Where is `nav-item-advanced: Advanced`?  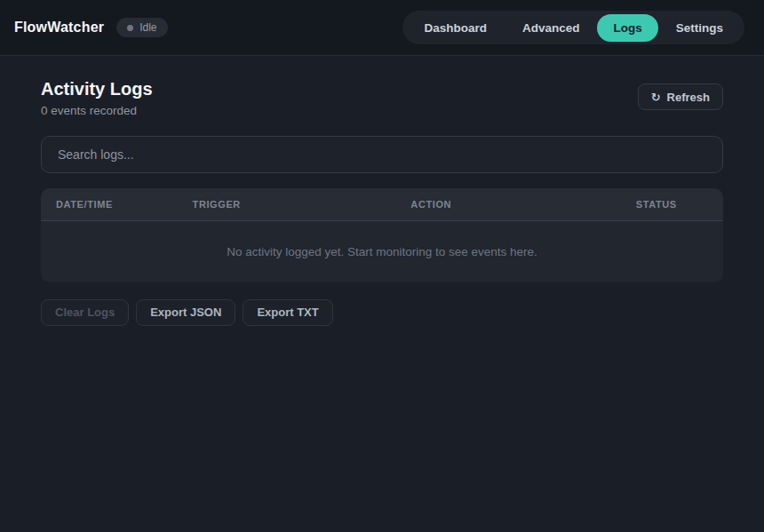
nav-item-advanced: Advanced is located at coordinates (551, 28).